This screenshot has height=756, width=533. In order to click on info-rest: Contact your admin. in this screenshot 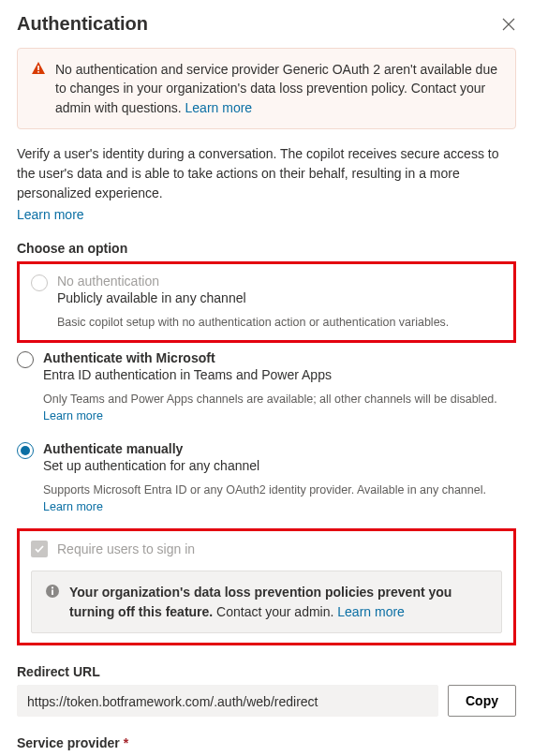, I will do `click(275, 612)`.